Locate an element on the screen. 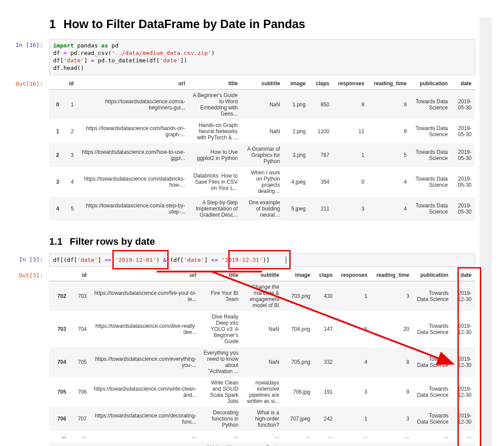 This screenshot has width=504, height=446. cell-url: https://towardsdatascience.com/decoratin… is located at coordinates (145, 419).